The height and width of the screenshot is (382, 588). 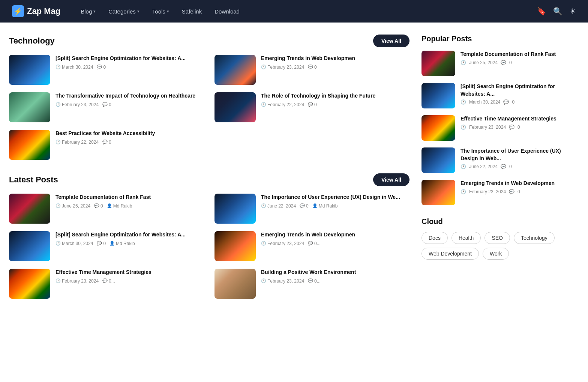 What do you see at coordinates (106, 107) in the screenshot?
I see `post-card-tech3: The Transformative Impact of Technology …` at bounding box center [106, 107].